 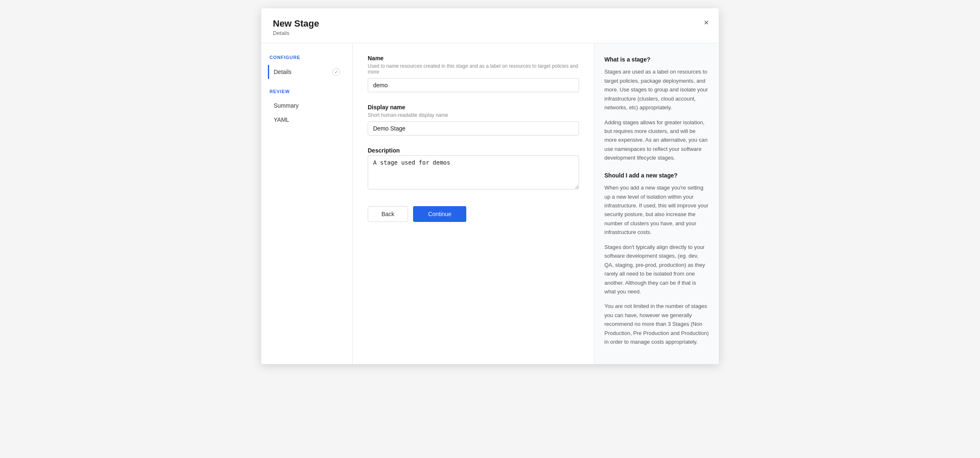 I want to click on help-panel: What is a stage? Stages are used as a la…, so click(x=656, y=204).